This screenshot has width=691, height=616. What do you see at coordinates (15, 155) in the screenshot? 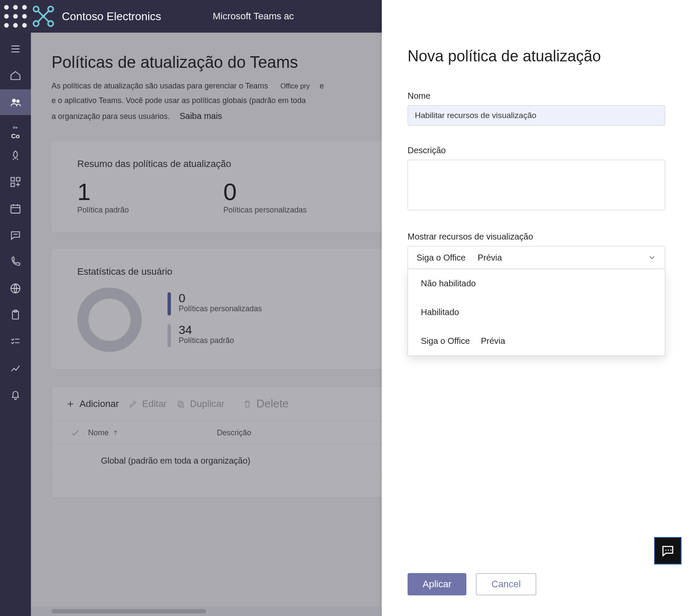
I see `nav-locations` at bounding box center [15, 155].